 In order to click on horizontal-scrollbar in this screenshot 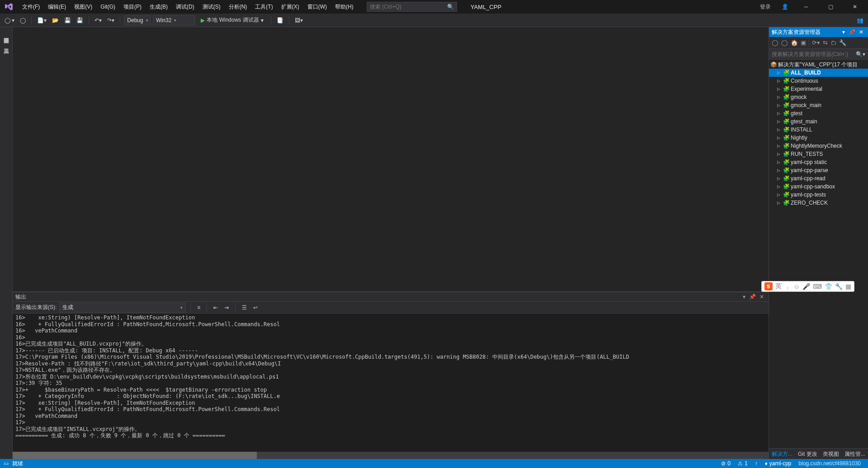, I will do `click(391, 455)`.